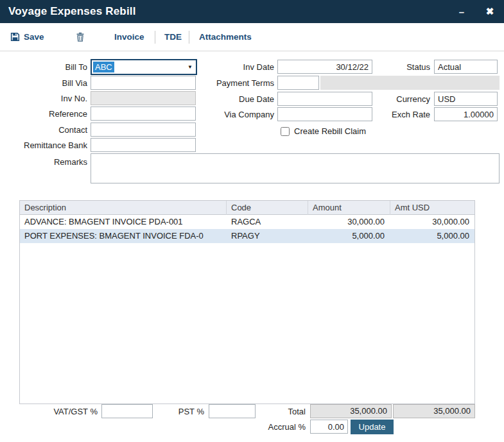  Describe the element at coordinates (252, 12) in the screenshot. I see `titlebar: Voyage Expenses Rebill – ✖` at that location.